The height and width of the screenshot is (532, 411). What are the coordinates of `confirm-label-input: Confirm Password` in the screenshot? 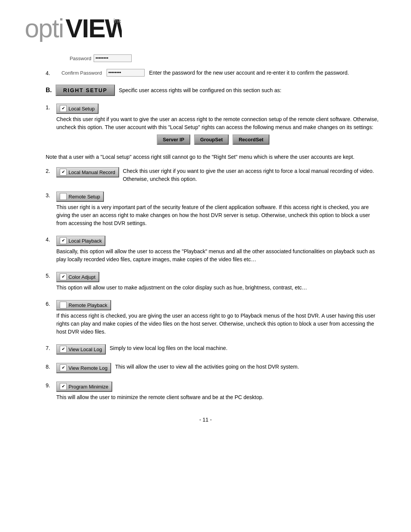 It's located at (99, 73).